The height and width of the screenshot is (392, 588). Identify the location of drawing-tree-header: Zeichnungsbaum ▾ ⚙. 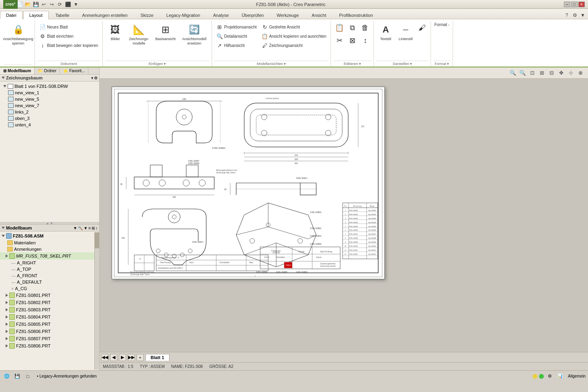
(50, 78).